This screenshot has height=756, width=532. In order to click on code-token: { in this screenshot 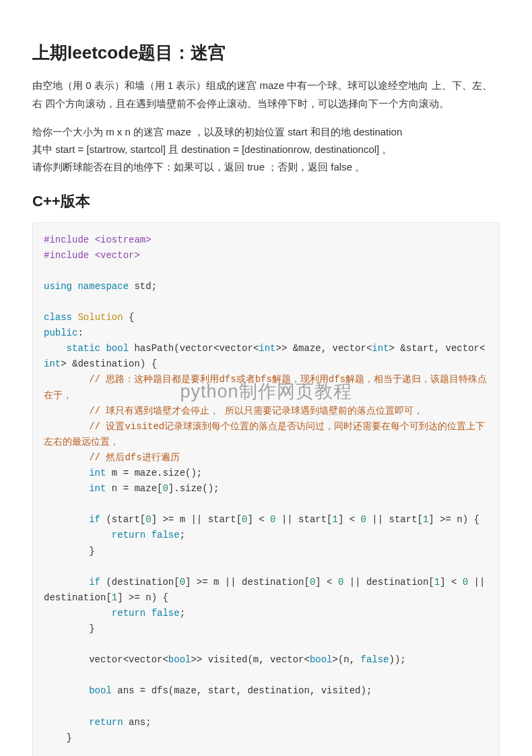, I will do `click(131, 317)`.